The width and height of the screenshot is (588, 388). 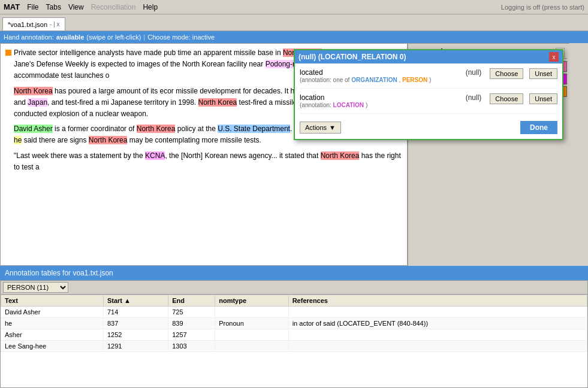 What do you see at coordinates (135, 335) in the screenshot?
I see `cell-start: 1252` at bounding box center [135, 335].